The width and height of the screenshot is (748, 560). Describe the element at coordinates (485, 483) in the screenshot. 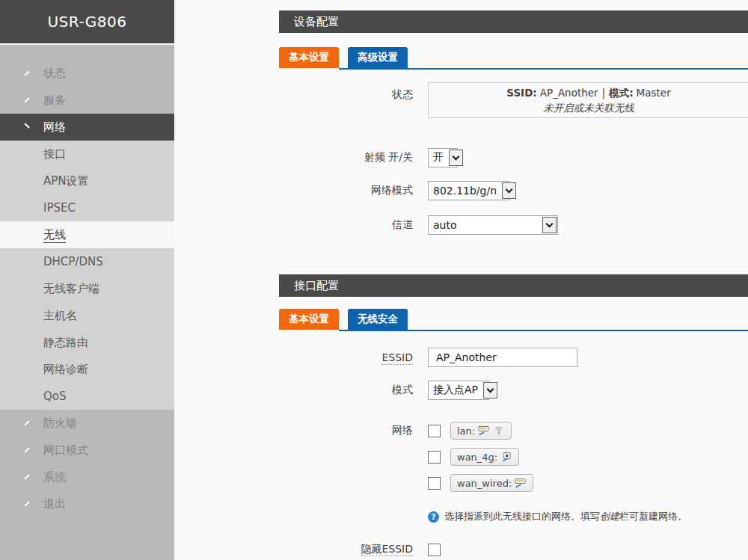

I see `network-badge-label: wan_wired:` at that location.